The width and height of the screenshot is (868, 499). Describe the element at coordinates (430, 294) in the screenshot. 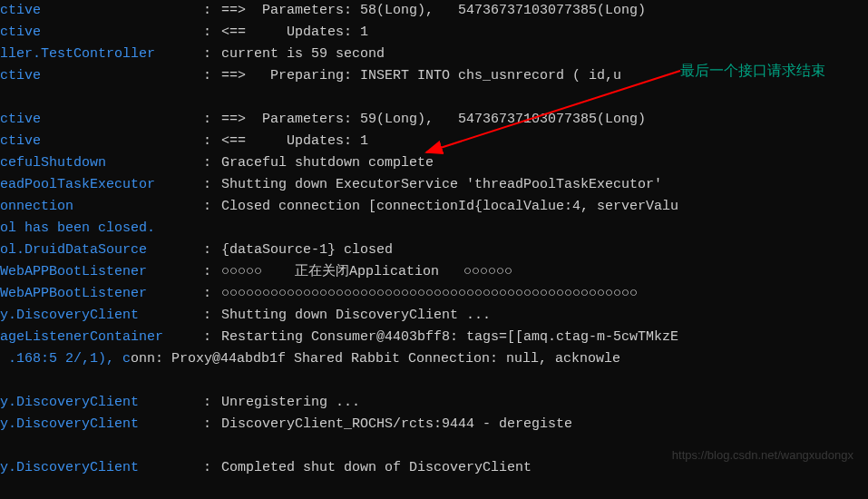

I see `log-message: ○○○○○○○○○○○○○○○○○○○○○○○○○○○○○○○○○○○○○○○○…` at that location.